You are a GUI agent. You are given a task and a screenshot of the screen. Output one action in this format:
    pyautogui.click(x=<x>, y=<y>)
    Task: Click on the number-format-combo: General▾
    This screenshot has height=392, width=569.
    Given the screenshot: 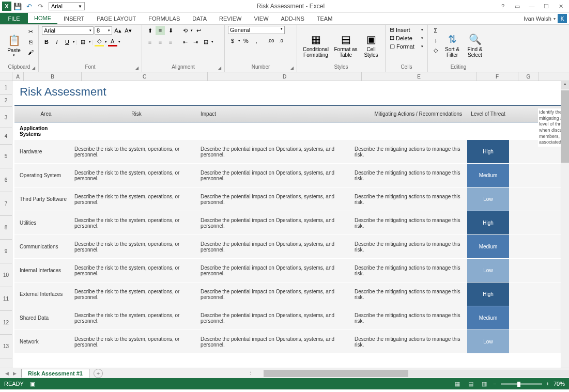 What is the action you would take?
    pyautogui.click(x=256, y=30)
    